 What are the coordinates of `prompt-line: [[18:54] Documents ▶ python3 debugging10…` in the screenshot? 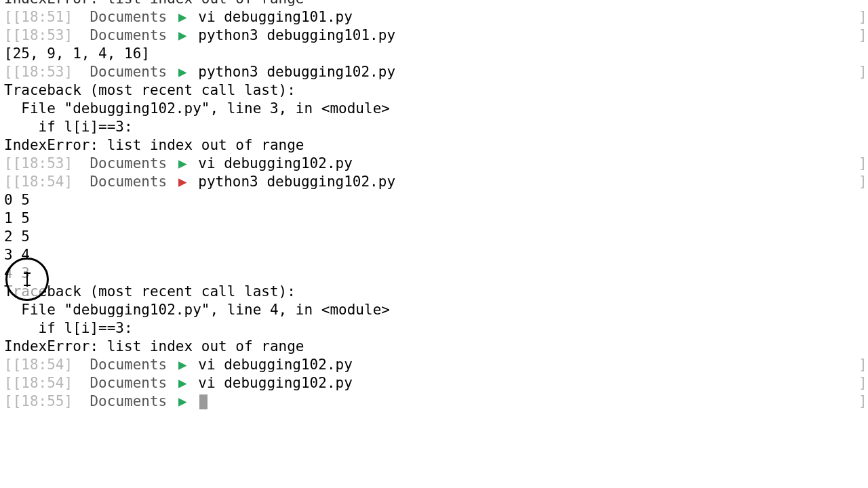 It's located at (434, 182).